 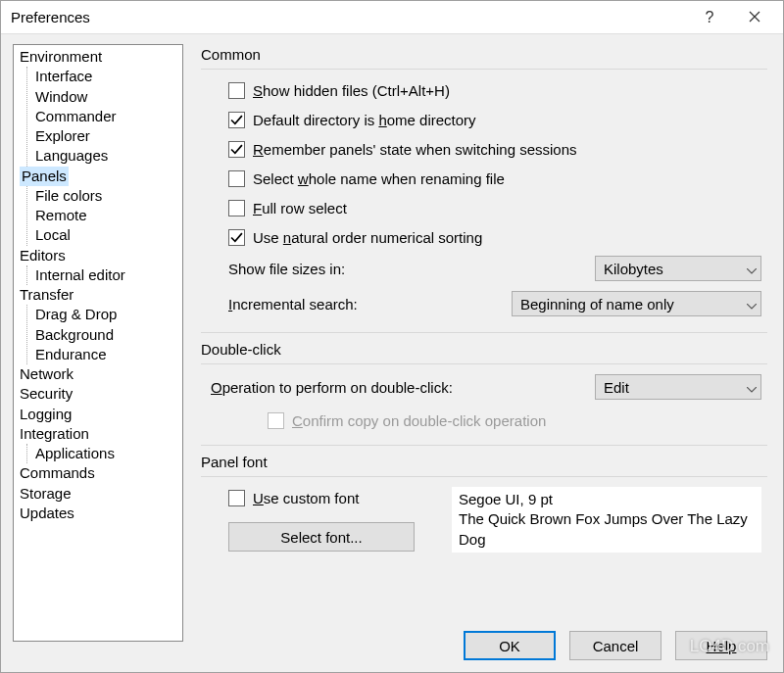 What do you see at coordinates (484, 505) in the screenshot?
I see `group-panel-font: Panel font Use custom font Select font..…` at bounding box center [484, 505].